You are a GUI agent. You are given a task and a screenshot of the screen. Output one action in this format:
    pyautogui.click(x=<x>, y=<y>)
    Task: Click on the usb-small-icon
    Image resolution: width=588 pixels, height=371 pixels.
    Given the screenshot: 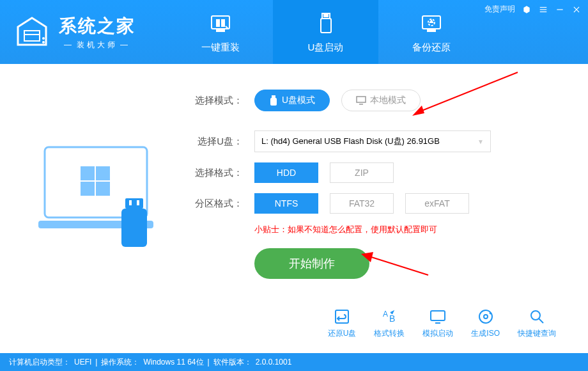 What is the action you would take?
    pyautogui.click(x=274, y=100)
    